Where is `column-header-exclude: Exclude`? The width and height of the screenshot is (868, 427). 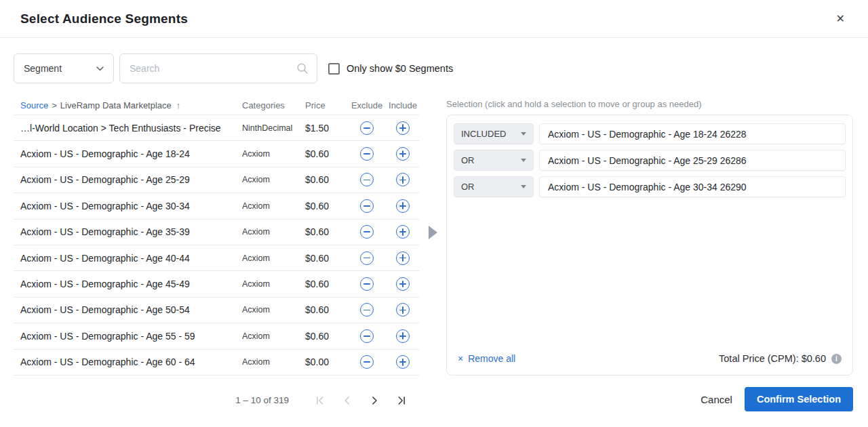
column-header-exclude: Exclude is located at coordinates (367, 106).